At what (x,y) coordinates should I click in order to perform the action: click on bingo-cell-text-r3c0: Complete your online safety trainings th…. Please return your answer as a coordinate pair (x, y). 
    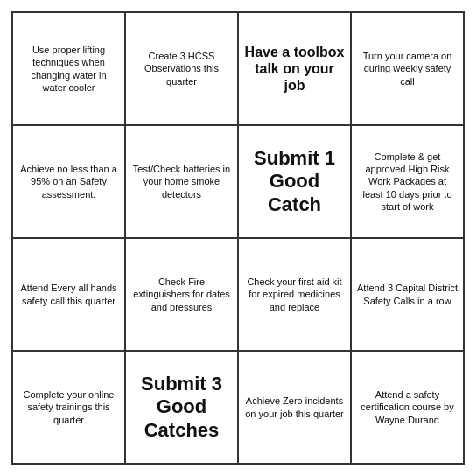
    Looking at the image, I should click on (68, 408).